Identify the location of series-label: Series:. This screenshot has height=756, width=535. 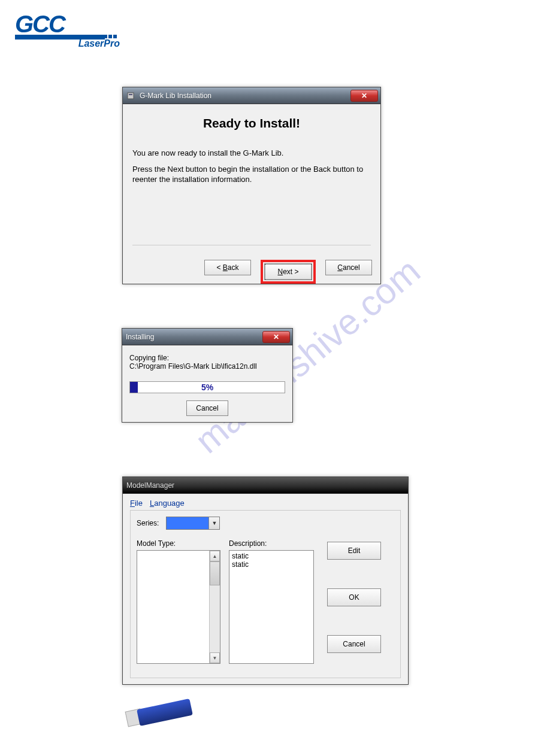
(147, 523).